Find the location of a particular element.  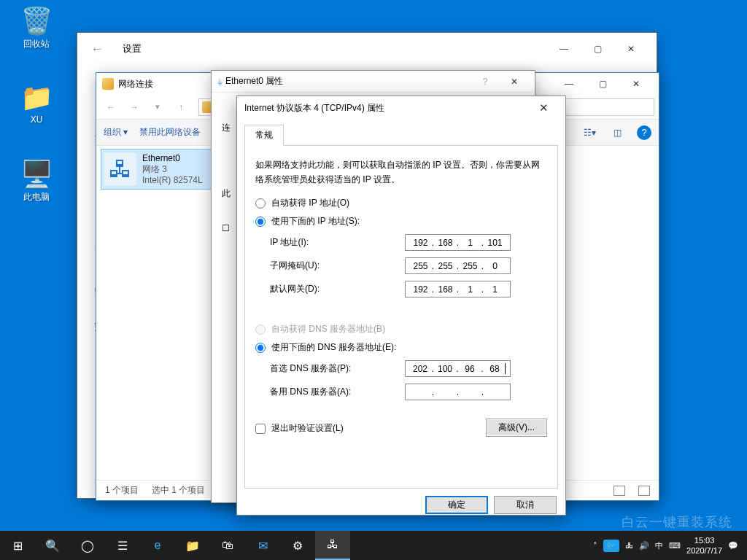

settings-titlebar: ← 设置 — ▢ ✕ is located at coordinates (367, 49).